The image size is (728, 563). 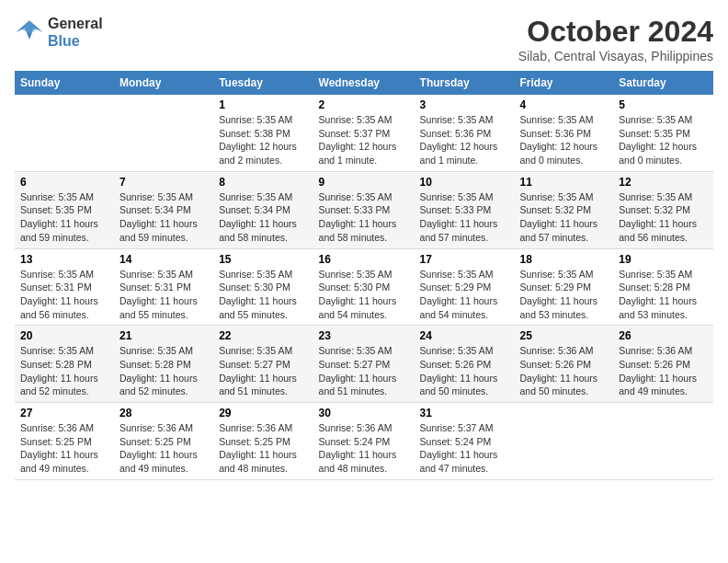 I want to click on day-number: 6, so click(x=64, y=182).